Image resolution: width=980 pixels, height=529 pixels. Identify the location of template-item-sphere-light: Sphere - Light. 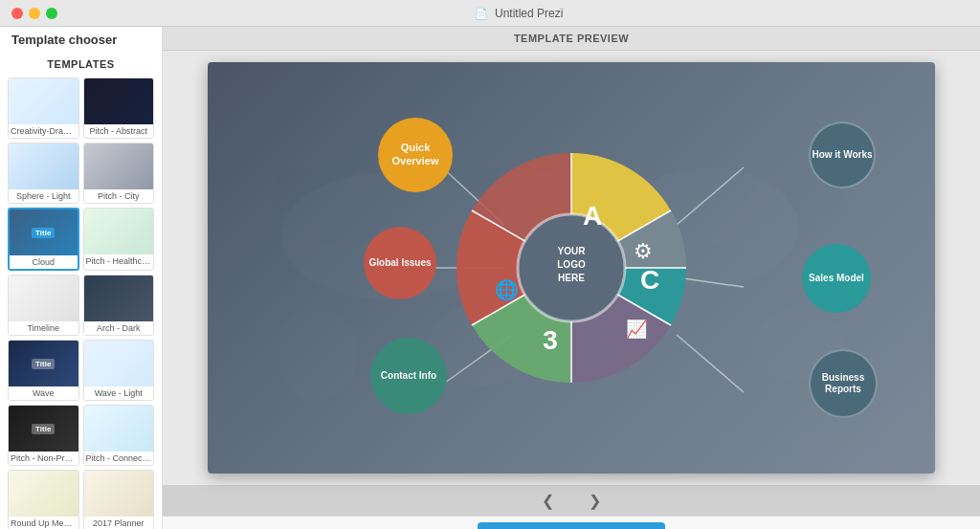
(44, 173).